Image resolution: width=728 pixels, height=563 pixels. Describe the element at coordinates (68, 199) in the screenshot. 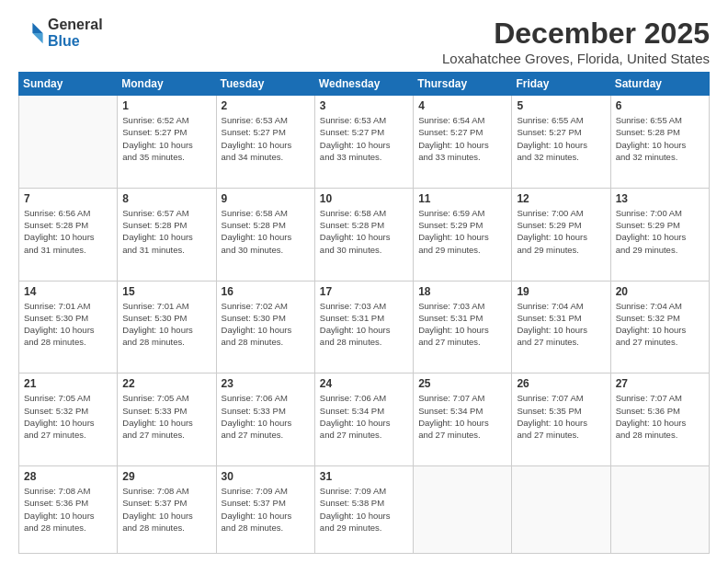

I see `day-number: 7` at that location.